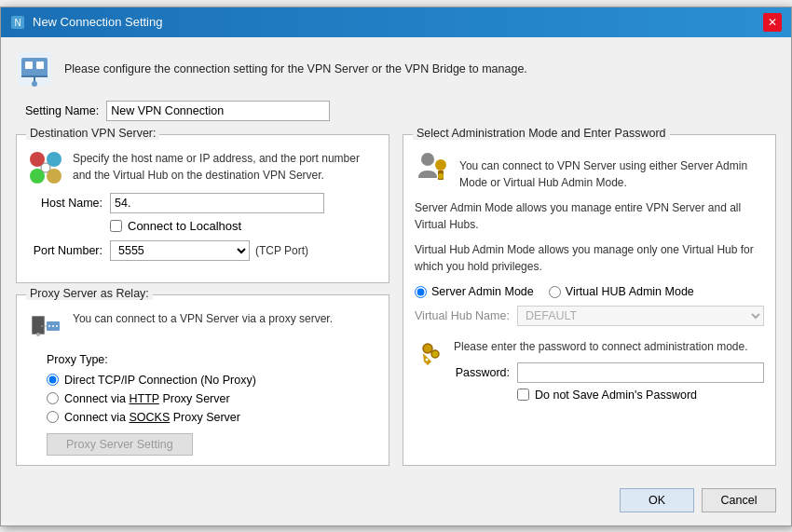 The height and width of the screenshot is (532, 792). What do you see at coordinates (17, 22) in the screenshot?
I see `svg-text: N` at bounding box center [17, 22].